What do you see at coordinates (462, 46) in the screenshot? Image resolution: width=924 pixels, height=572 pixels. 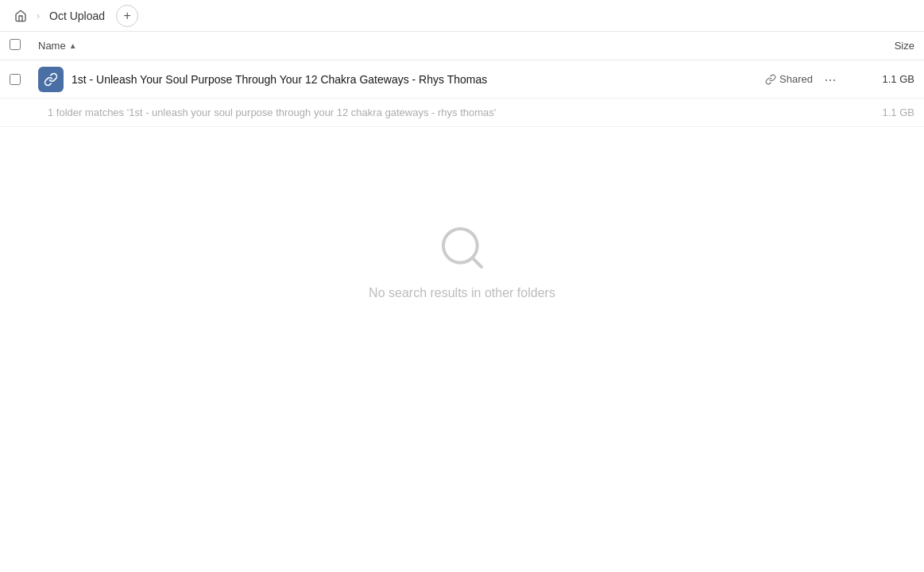 I see `table-header: Name ▲ Size` at bounding box center [462, 46].